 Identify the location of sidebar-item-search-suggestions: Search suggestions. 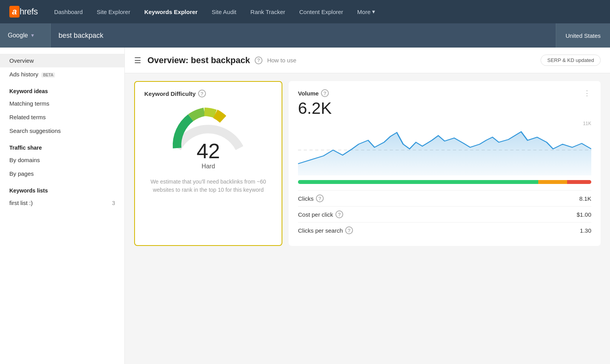
(62, 131).